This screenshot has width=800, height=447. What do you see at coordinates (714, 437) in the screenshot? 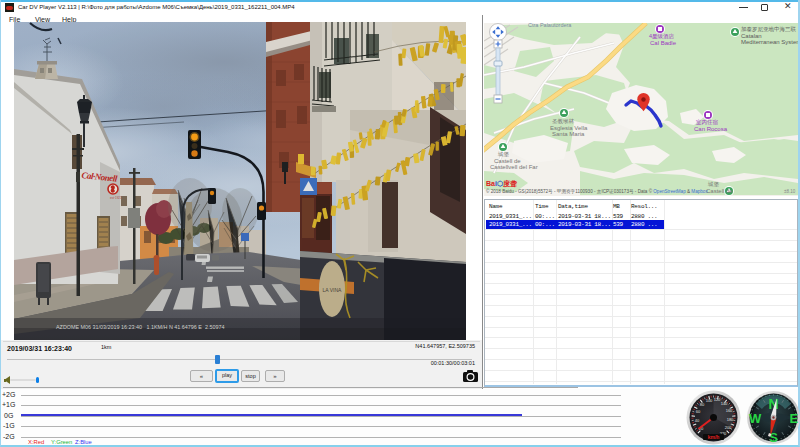
I see `svg-text: km/h` at bounding box center [714, 437].